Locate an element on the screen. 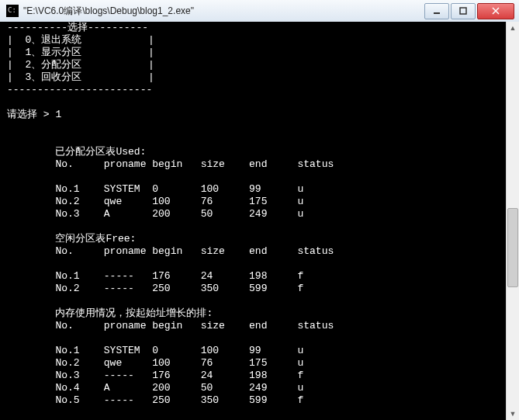  window-title: "E:\VC6.0编译\blogs\Debug\blog1_2.exe" is located at coordinates (223, 11).